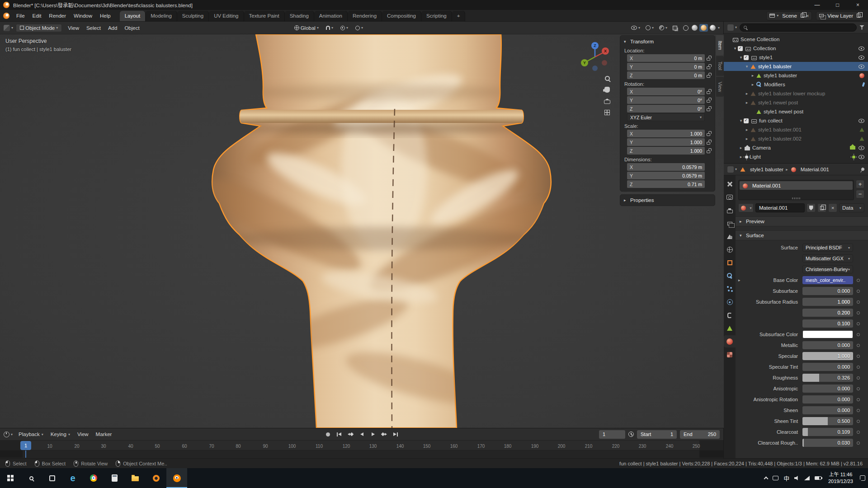 The image size is (868, 488). What do you see at coordinates (720, 66) in the screenshot?
I see `sidebar-tab: Tool` at bounding box center [720, 66].